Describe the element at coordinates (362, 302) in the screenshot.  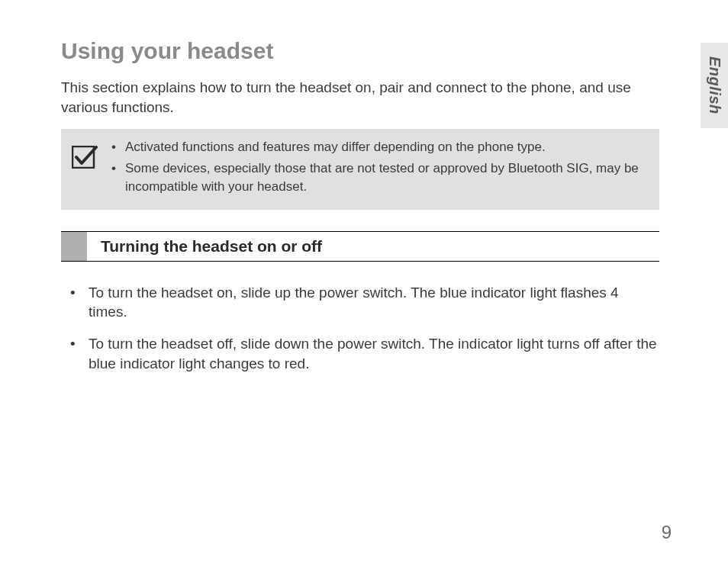
I see `list-item: To turn the headset on, slide up the pow…` at that location.